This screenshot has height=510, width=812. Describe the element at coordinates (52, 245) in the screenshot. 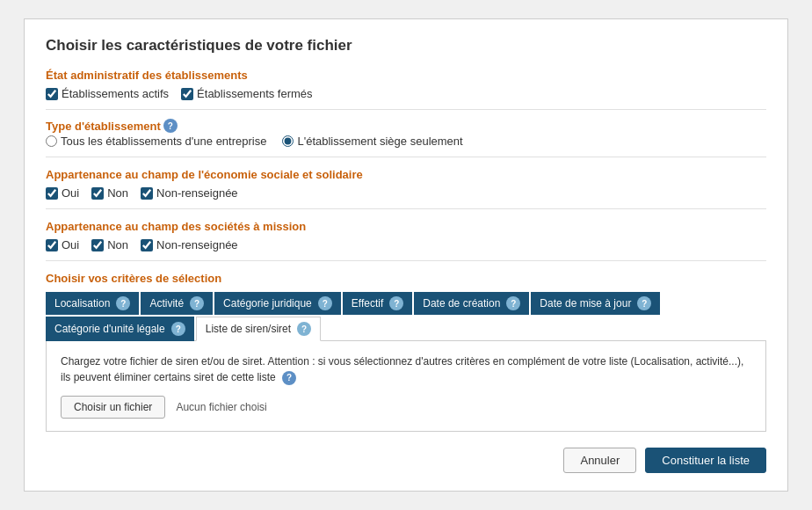

I see `checkbox-sm-oui-input` at that location.